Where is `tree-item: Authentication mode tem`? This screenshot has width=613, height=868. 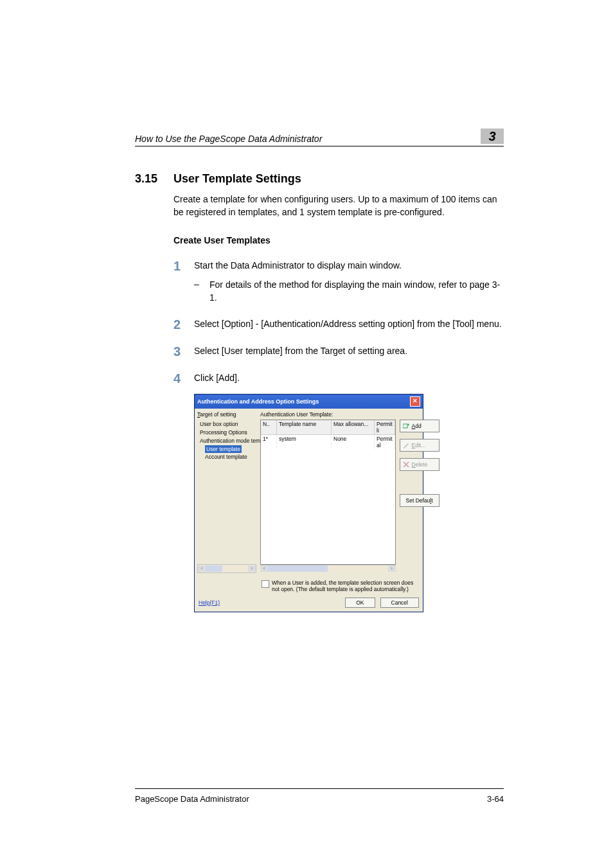 tree-item: Authentication mode tem is located at coordinates (228, 441).